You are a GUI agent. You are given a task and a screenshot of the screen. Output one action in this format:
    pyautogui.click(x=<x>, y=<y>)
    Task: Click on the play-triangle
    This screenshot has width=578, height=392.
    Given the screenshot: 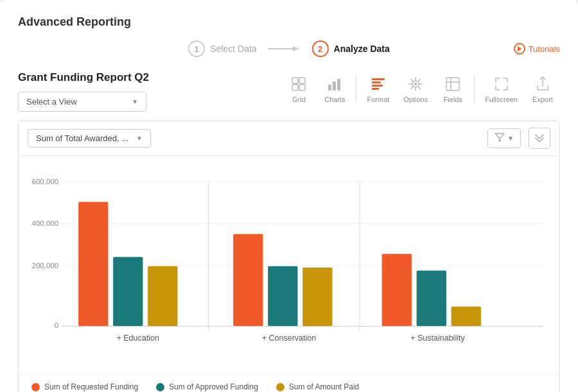 What is the action you would take?
    pyautogui.click(x=520, y=49)
    